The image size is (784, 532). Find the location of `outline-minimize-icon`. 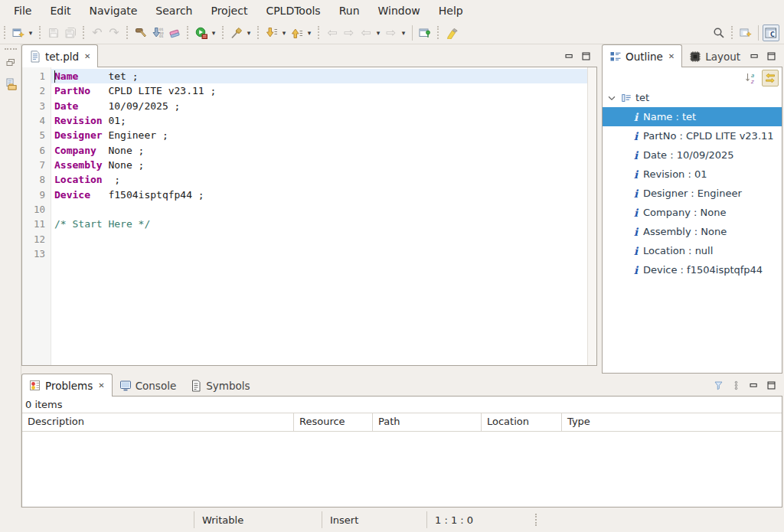

outline-minimize-icon is located at coordinates (755, 57).